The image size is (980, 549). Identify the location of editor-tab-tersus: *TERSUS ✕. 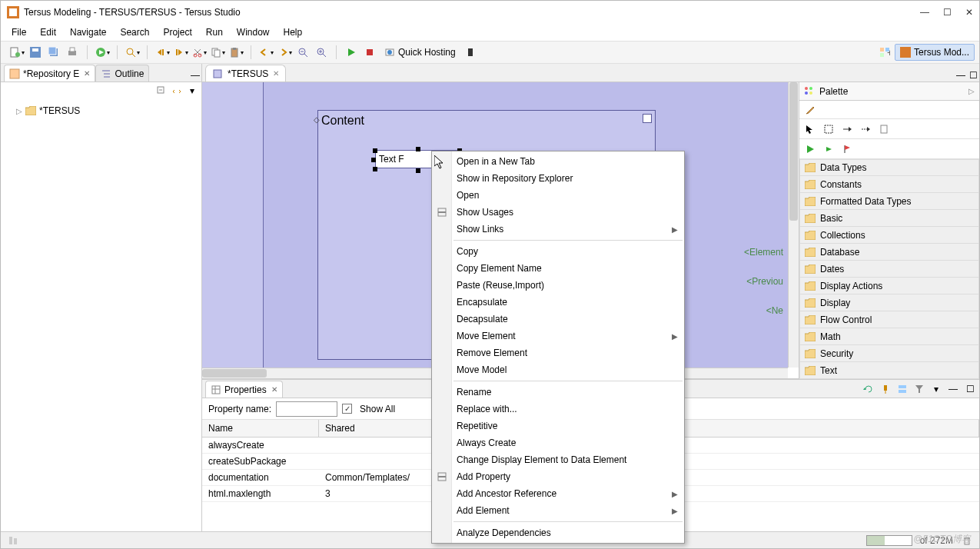
(246, 73).